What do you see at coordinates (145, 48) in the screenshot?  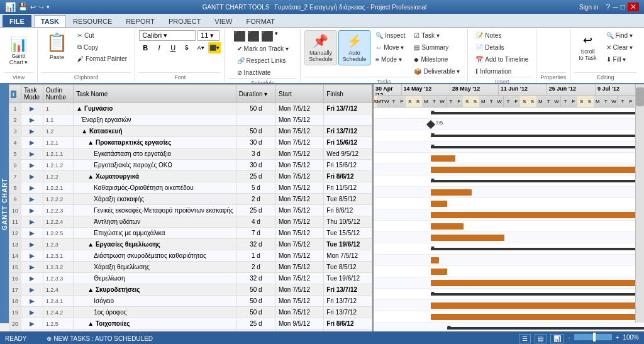 I see `bold-button: B` at bounding box center [145, 48].